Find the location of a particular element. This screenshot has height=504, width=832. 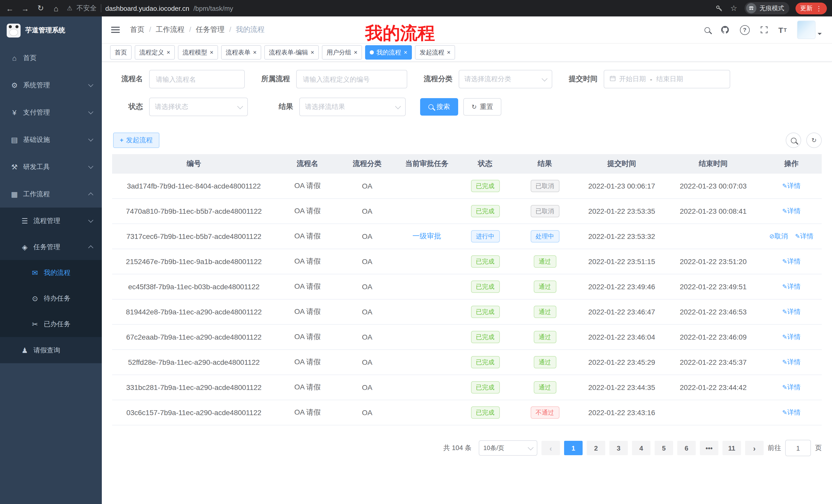

sidebar-item: ◈ 任务管理 is located at coordinates (51, 247).